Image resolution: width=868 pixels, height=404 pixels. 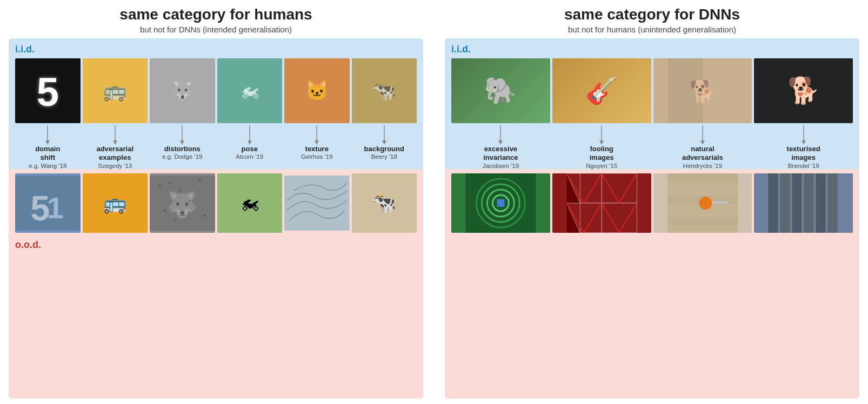 What do you see at coordinates (48, 91) in the screenshot?
I see `left-col-domain-shift: 5 5` at bounding box center [48, 91].